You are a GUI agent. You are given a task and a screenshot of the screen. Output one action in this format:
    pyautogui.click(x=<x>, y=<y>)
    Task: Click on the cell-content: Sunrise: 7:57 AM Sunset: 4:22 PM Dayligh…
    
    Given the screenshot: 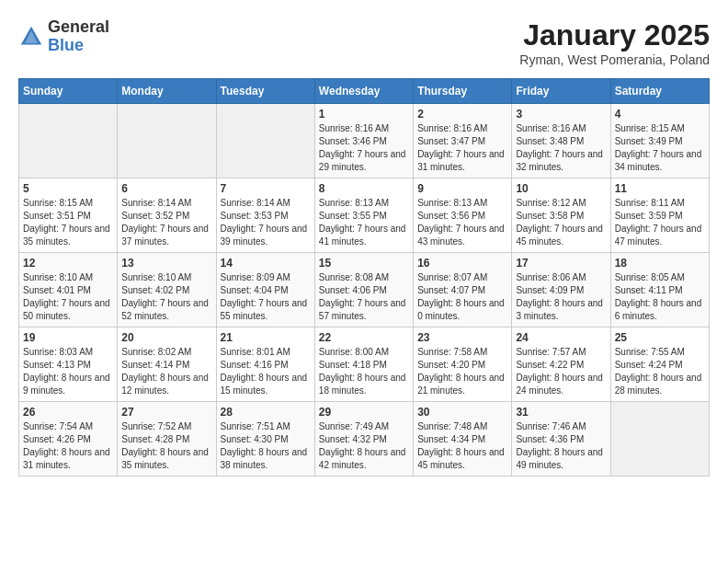 What is the action you would take?
    pyautogui.click(x=561, y=372)
    